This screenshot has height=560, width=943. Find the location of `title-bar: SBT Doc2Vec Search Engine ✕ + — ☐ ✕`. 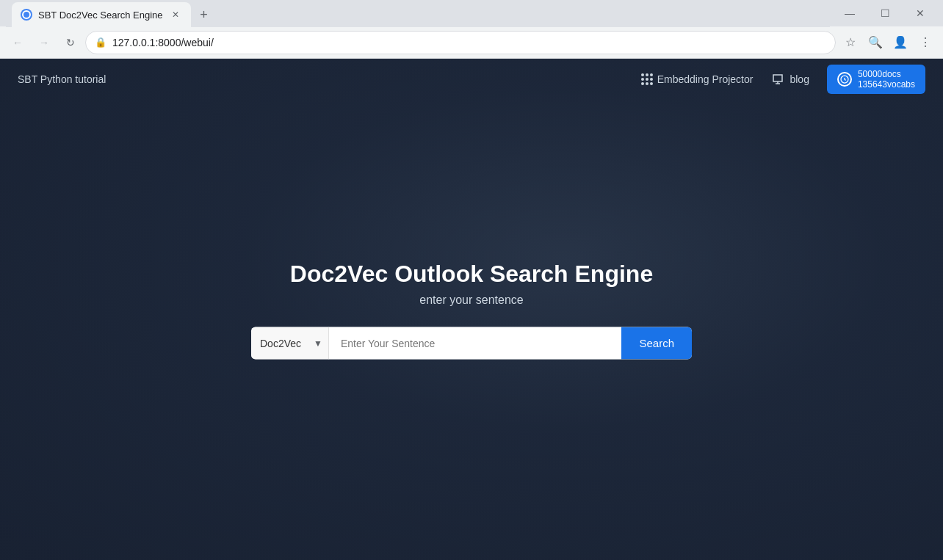

title-bar: SBT Doc2Vec Search Engine ✕ + — ☐ ✕ is located at coordinates (472, 13).